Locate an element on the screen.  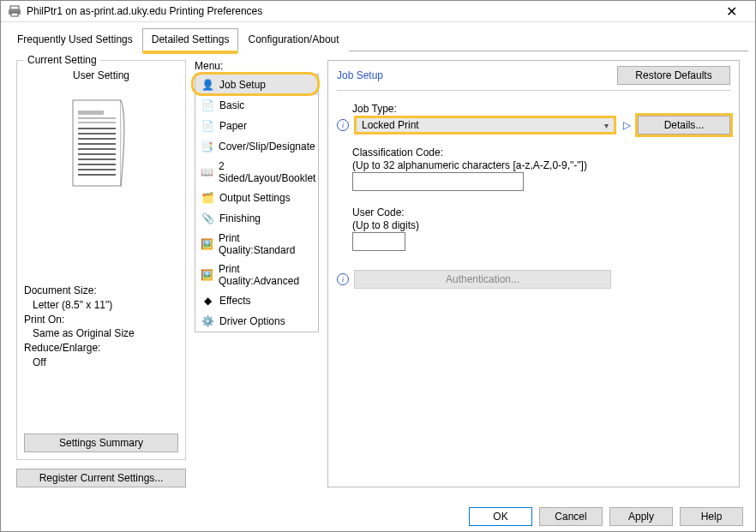
ok-button: OK is located at coordinates (501, 517).